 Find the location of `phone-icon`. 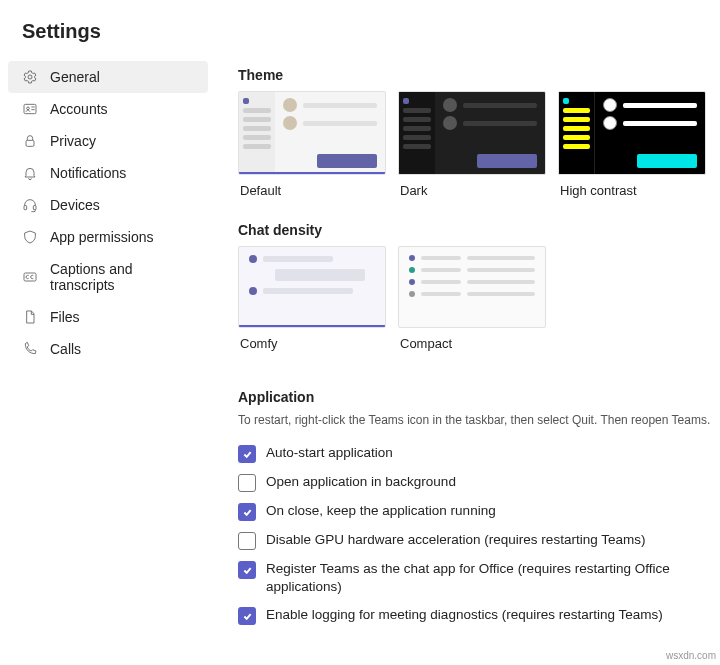

phone-icon is located at coordinates (30, 349).